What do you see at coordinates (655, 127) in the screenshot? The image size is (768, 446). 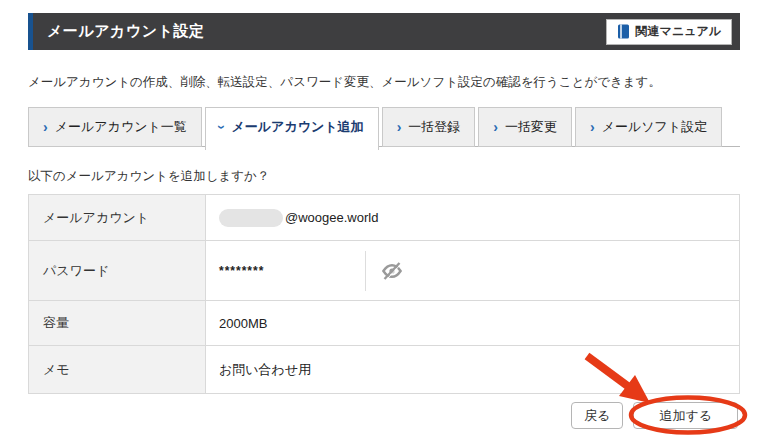 I see `tab-label: メールソフト設定` at bounding box center [655, 127].